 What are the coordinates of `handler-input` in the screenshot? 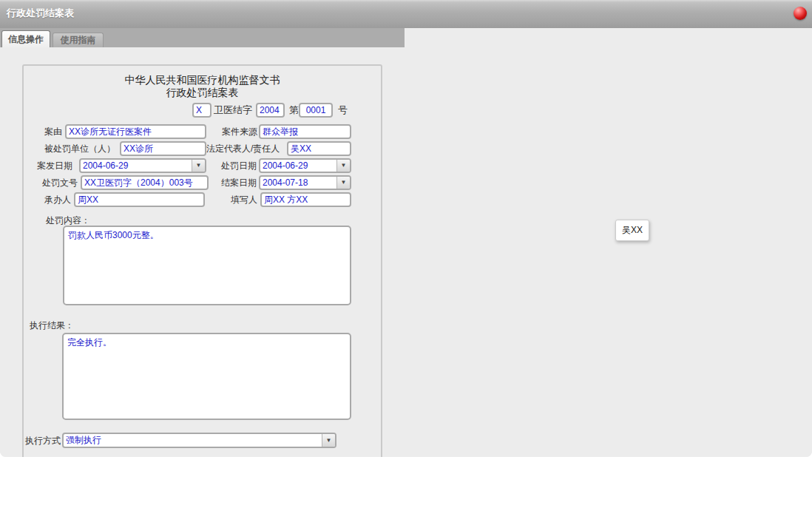 It's located at (139, 200).